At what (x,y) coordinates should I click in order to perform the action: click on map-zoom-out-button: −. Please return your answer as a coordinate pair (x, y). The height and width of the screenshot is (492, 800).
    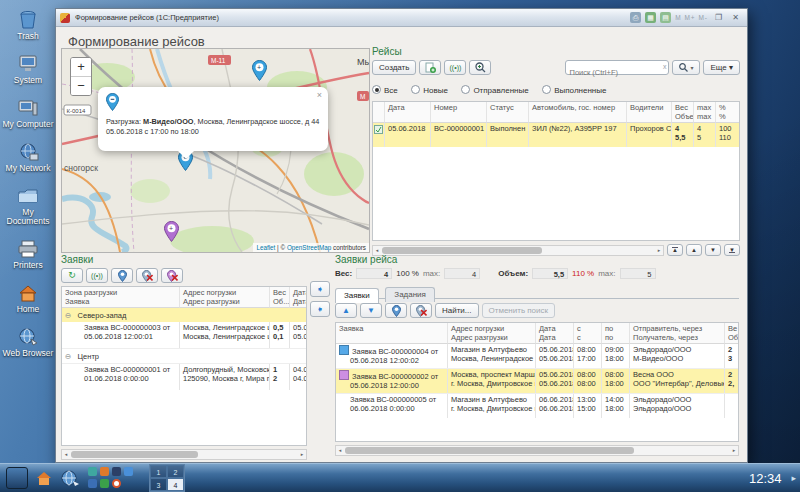
    Looking at the image, I should click on (81, 86).